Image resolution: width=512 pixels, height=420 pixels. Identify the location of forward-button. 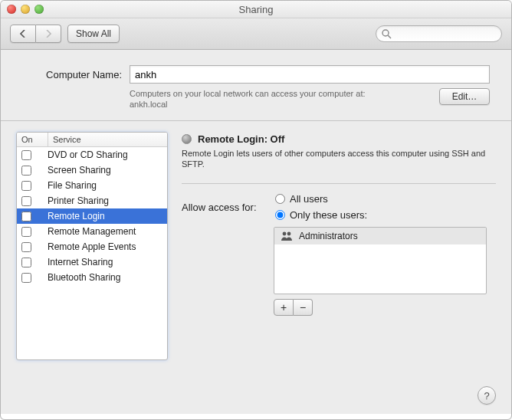
(49, 34).